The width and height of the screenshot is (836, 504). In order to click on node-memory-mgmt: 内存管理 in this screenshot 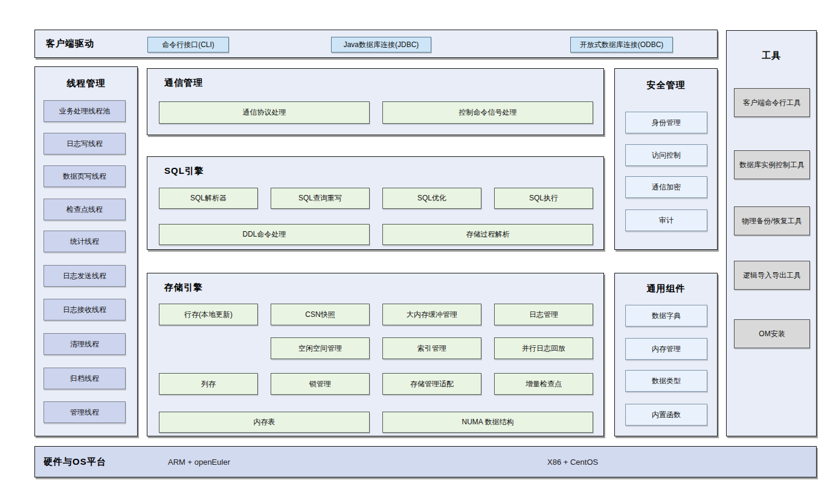, I will do `click(666, 349)`.